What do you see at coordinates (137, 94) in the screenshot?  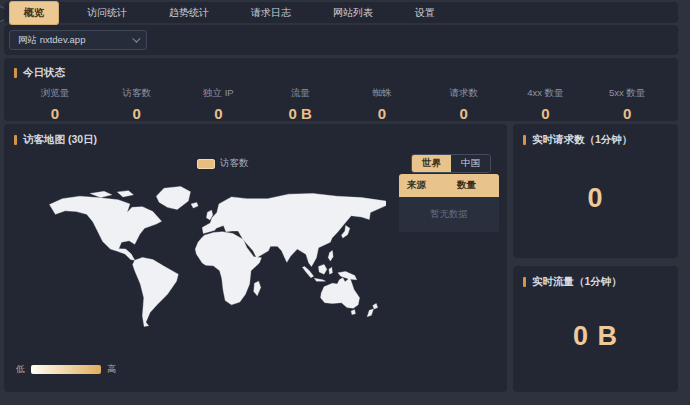 I see `stat-label: 访客数` at bounding box center [137, 94].